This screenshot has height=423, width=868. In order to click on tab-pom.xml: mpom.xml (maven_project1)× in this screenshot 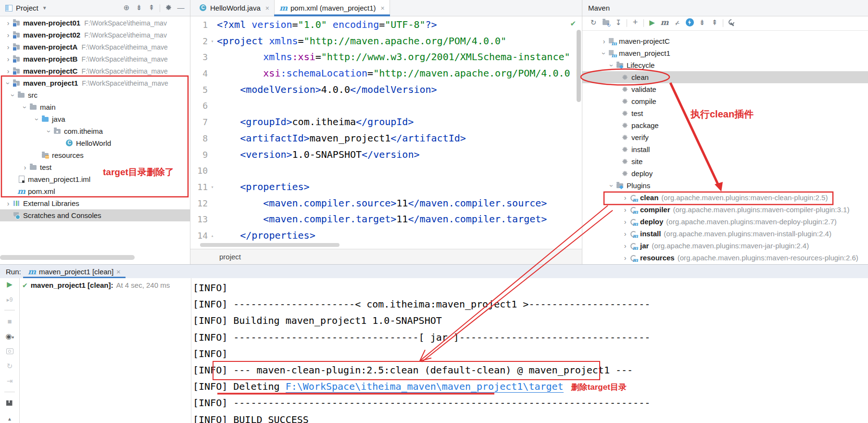, I will do `click(332, 8)`.